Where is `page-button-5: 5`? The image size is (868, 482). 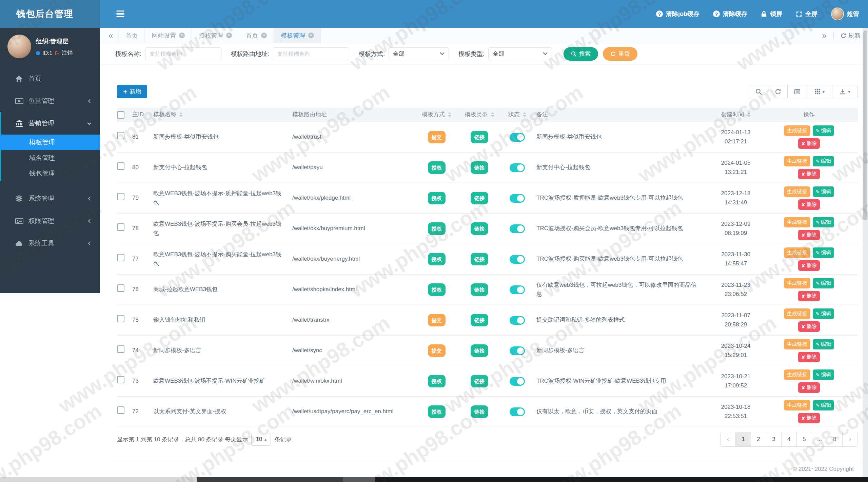 page-button-5: 5 is located at coordinates (804, 439).